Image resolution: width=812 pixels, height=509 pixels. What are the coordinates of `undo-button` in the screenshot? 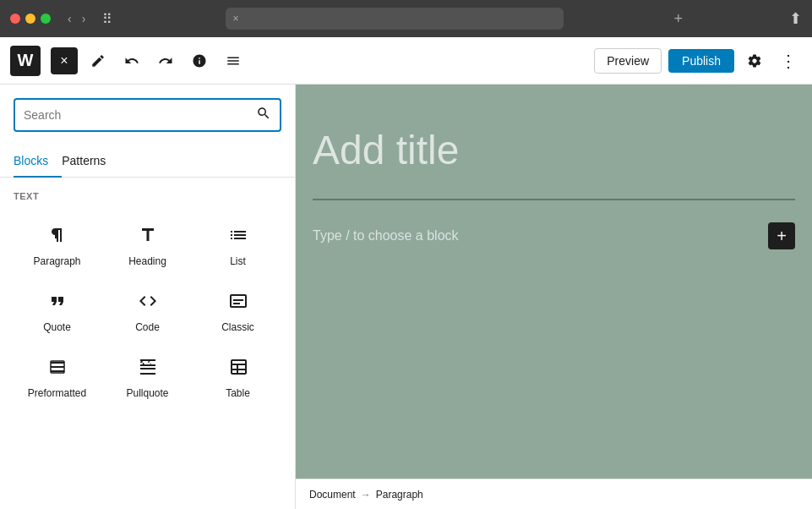 It's located at (132, 61).